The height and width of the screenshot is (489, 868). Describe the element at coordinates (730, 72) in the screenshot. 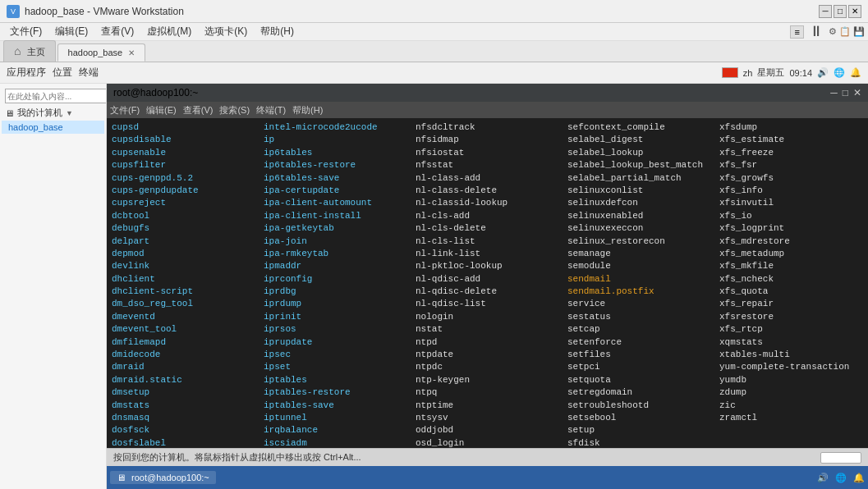

I see `language-flag` at that location.